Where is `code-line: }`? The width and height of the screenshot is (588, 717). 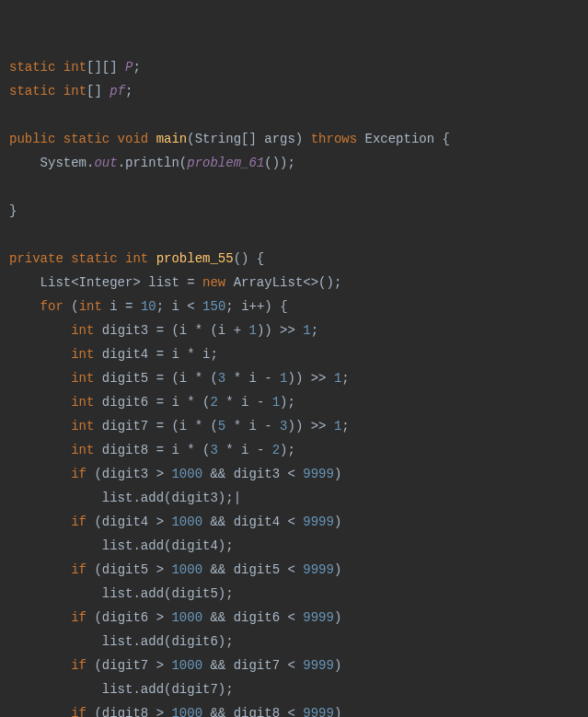
code-line: } is located at coordinates (13, 211).